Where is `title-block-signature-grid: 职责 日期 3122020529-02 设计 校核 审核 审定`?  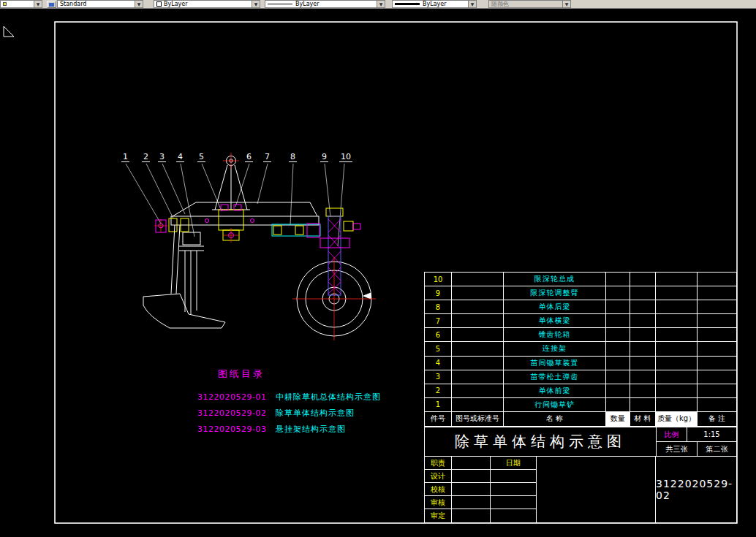
title-block-signature-grid: 职责 日期 3122020529-02 设计 校核 审核 审定 is located at coordinates (581, 490).